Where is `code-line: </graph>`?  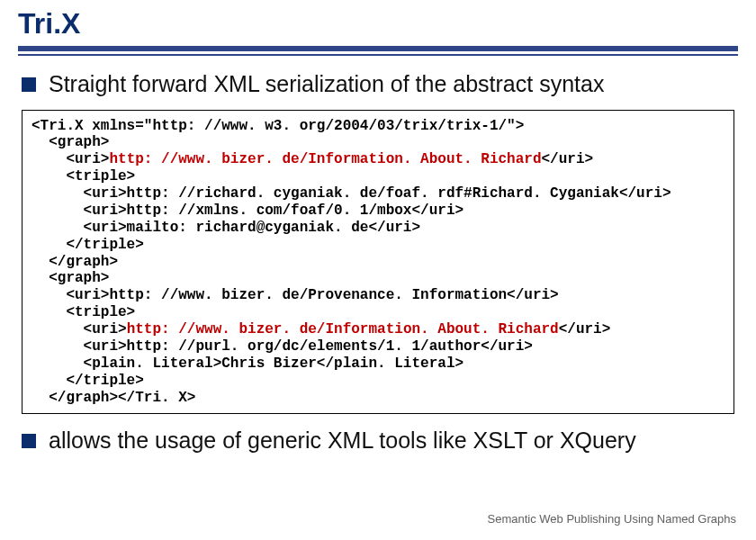
code-line: </graph> is located at coordinates (75, 262).